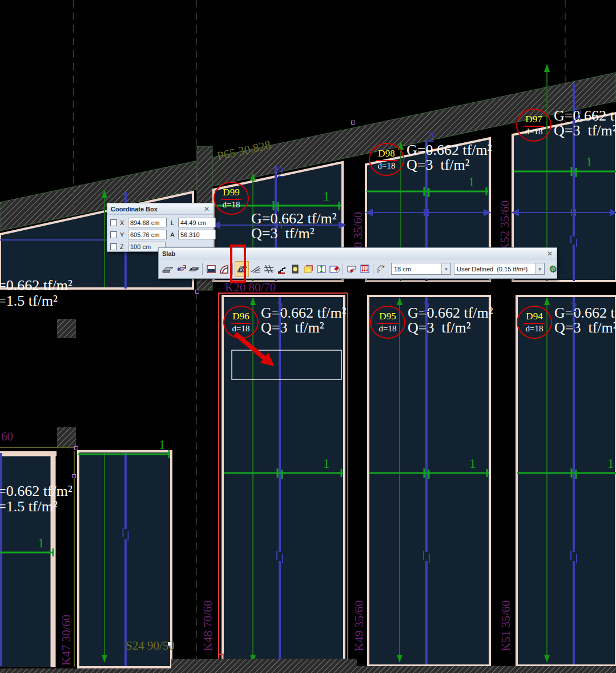 This screenshot has width=616, height=673. What do you see at coordinates (168, 269) in the screenshot?
I see `slab-draw-icon` at bounding box center [168, 269].